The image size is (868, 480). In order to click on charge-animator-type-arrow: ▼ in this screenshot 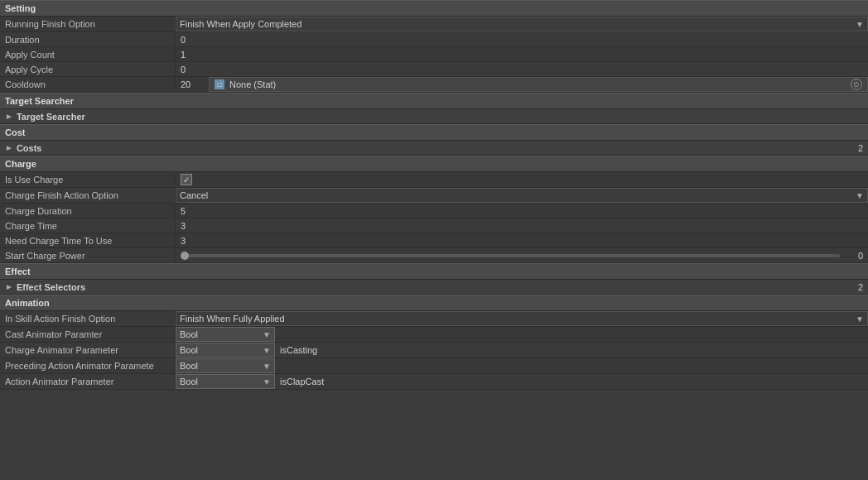, I will do `click(267, 351)`.